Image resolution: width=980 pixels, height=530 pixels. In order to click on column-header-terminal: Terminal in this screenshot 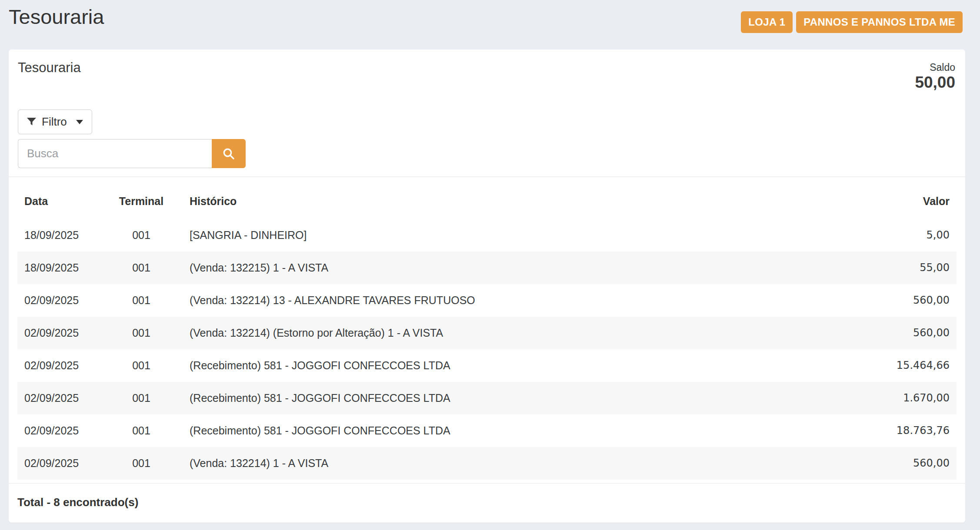, I will do `click(141, 198)`.